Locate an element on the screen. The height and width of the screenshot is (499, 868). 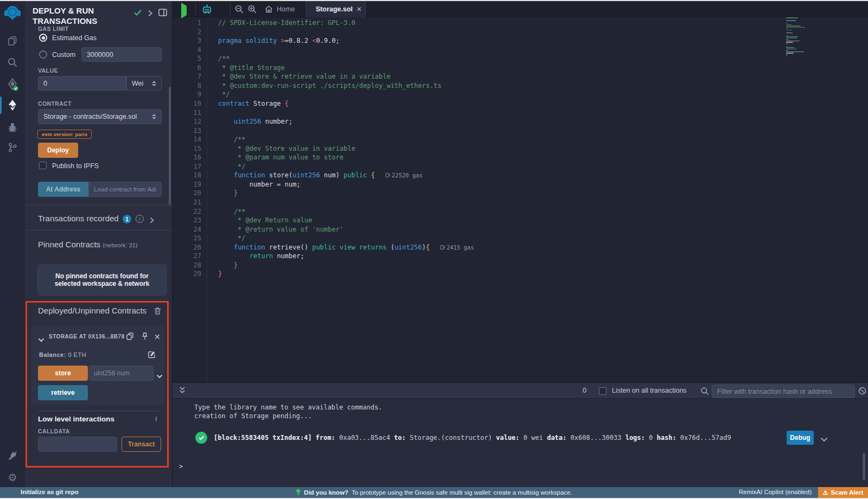
at-address-input is located at coordinates (125, 189).